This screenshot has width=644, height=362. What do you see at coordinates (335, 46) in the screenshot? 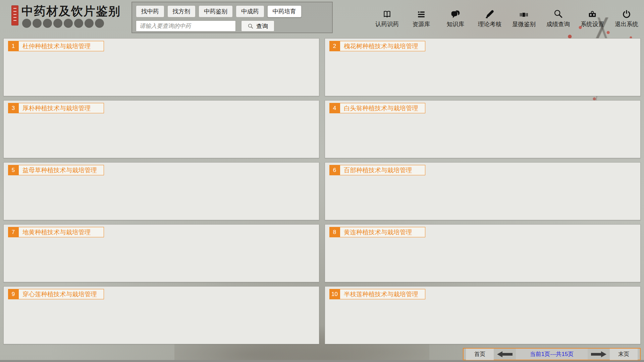
I see `card-number-badge: 2` at bounding box center [335, 46].